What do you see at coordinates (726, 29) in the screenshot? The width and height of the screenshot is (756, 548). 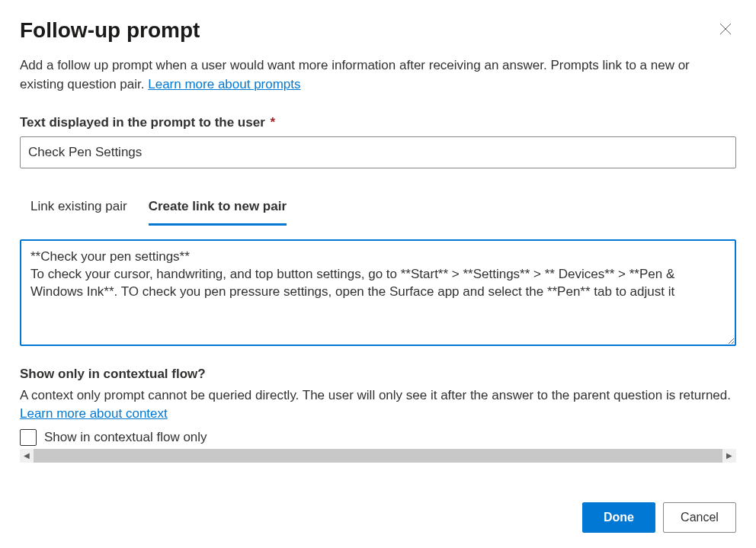 I see `close-icon` at bounding box center [726, 29].